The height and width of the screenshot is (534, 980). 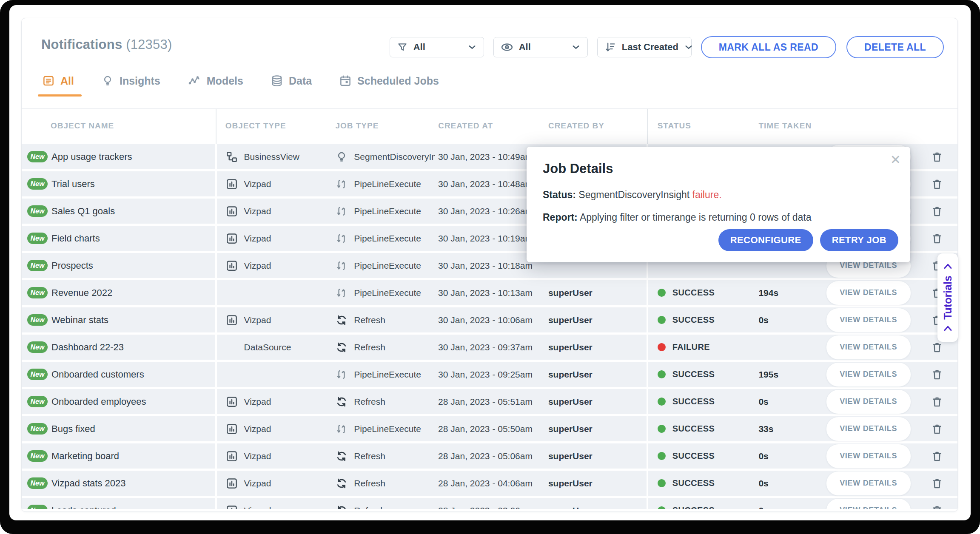 I want to click on modal-report-label: Report:, so click(x=560, y=217).